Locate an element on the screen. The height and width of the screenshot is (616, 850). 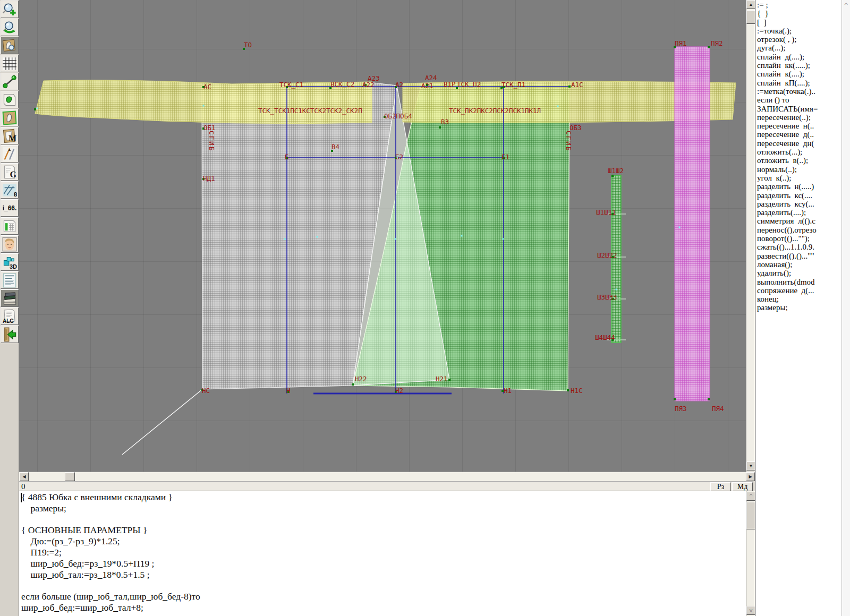
toolbar-i66-button: i_66. is located at coordinates (10, 208).